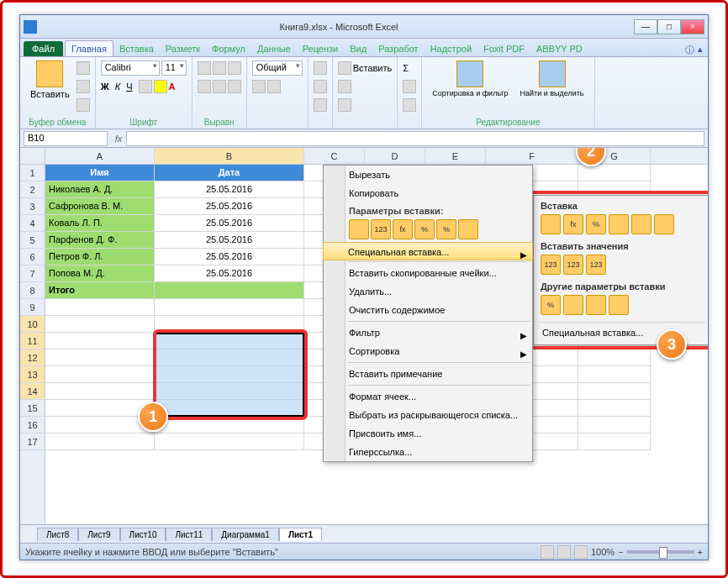 The width and height of the screenshot is (728, 578). I want to click on italic-button: К, so click(118, 87).